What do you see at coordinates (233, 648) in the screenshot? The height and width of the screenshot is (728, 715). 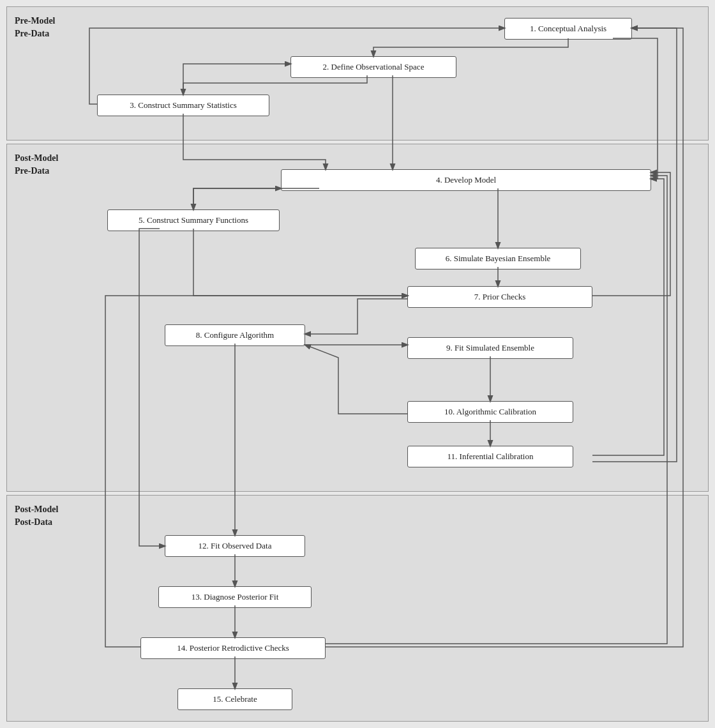 I see `node-14-posterior-retrodictive-checks: 14. Posterior Retrodictive Checks` at bounding box center [233, 648].